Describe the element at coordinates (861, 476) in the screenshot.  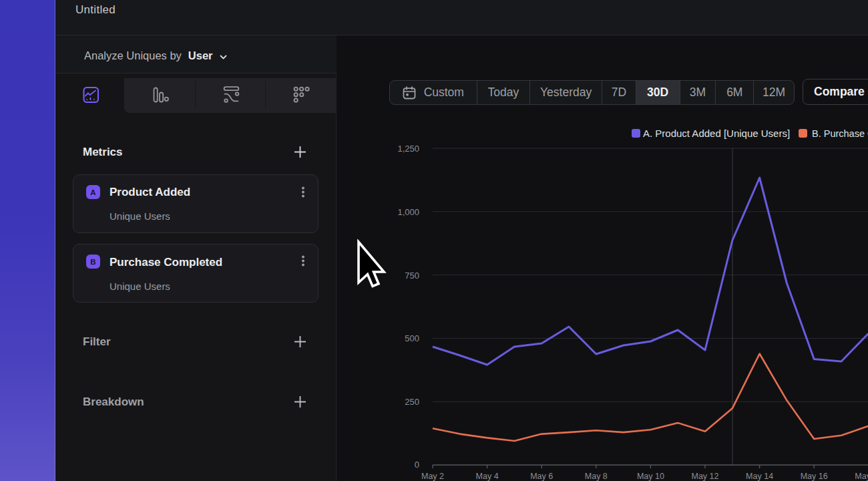
I see `svg-text: May 18` at that location.